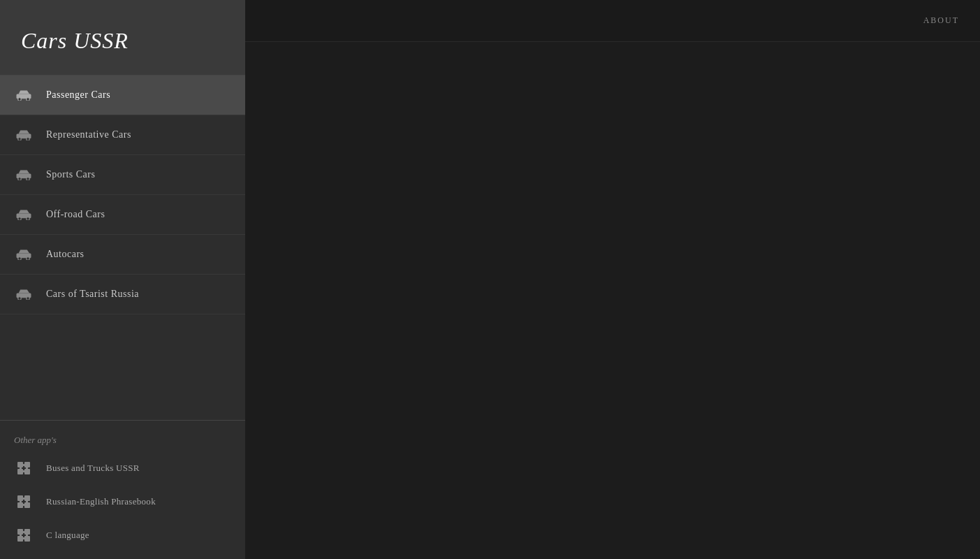 The width and height of the screenshot is (980, 559). What do you see at coordinates (78, 95) in the screenshot?
I see `nav-label-passenger: Passenger Cars` at bounding box center [78, 95].